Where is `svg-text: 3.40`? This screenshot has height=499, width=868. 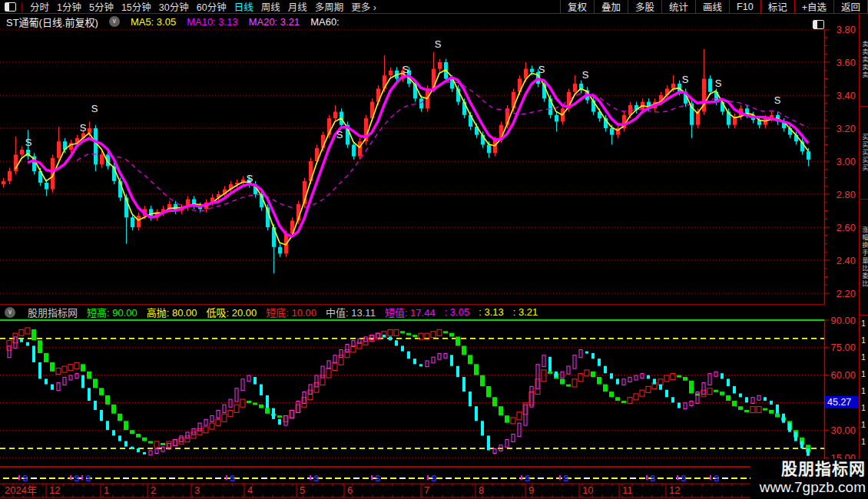 svg-text: 3.40 is located at coordinates (846, 95).